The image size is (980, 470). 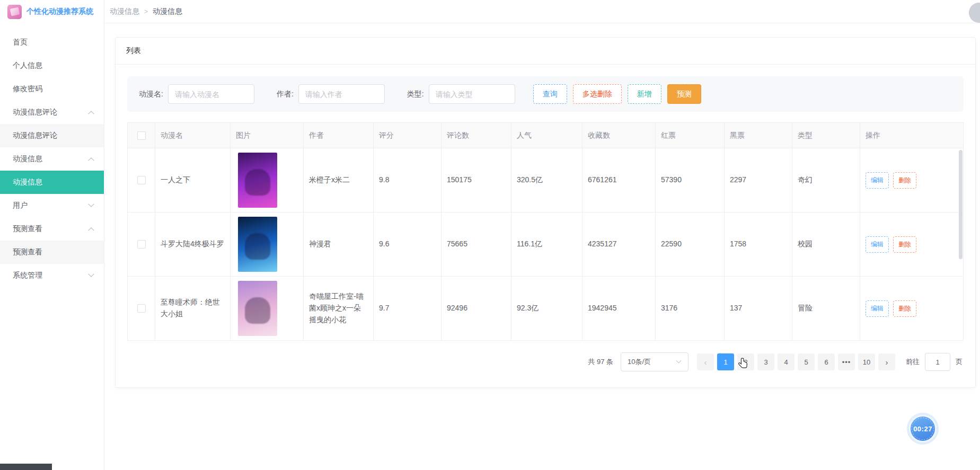 I want to click on sidebar: 个性化动漫推荐系统 首页 个人信息 修改密码 动漫信息评论 动漫信息评论 动漫信…, so click(x=52, y=235).